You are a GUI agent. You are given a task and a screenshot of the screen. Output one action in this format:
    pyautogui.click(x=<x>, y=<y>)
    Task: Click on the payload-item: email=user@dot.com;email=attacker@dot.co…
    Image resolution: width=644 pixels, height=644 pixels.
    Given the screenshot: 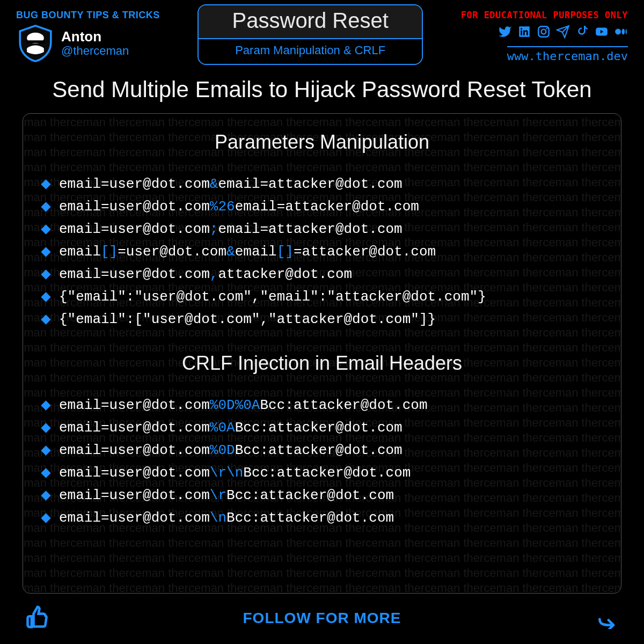 What is the action you would take?
    pyautogui.click(x=322, y=229)
    